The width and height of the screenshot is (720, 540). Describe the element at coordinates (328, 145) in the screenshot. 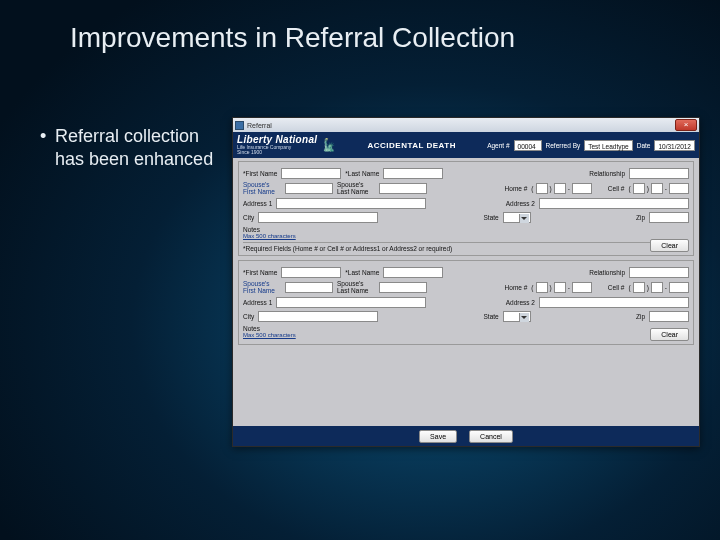

I see `torch-icon: 🗽` at that location.